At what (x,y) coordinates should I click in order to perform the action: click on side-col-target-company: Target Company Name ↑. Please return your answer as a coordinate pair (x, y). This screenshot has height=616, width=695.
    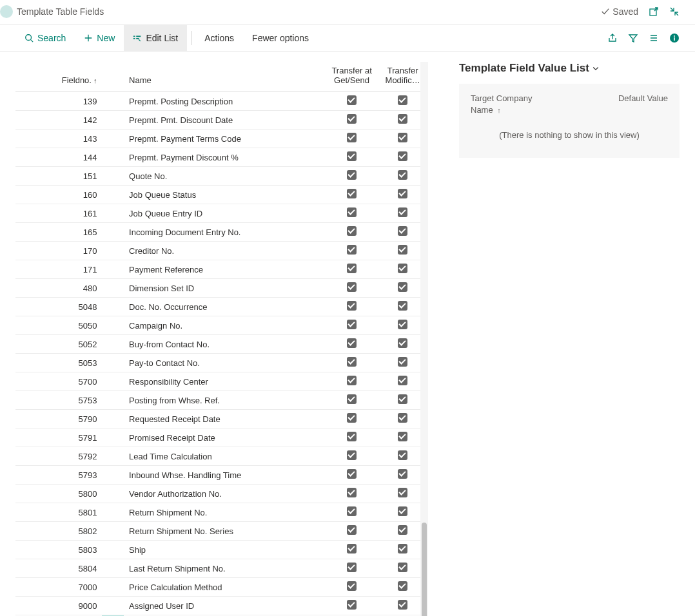
    Looking at the image, I should click on (509, 104).